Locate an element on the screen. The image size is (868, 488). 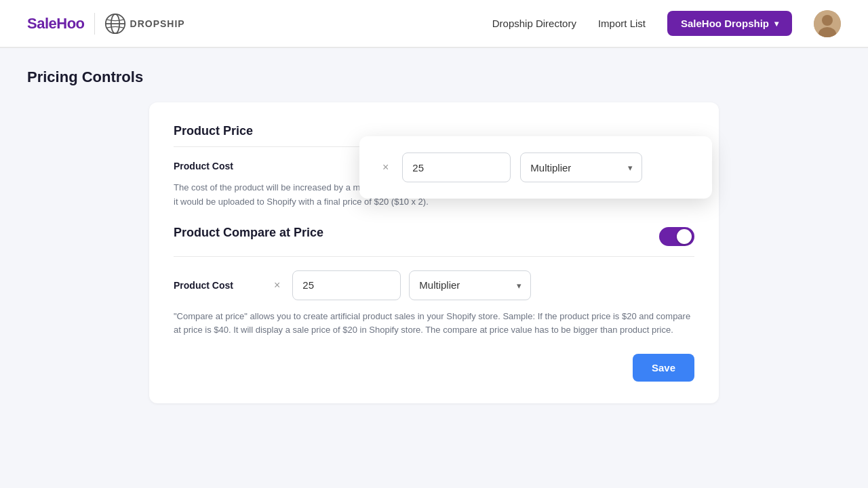
popup-close-button: × is located at coordinates (385, 167).